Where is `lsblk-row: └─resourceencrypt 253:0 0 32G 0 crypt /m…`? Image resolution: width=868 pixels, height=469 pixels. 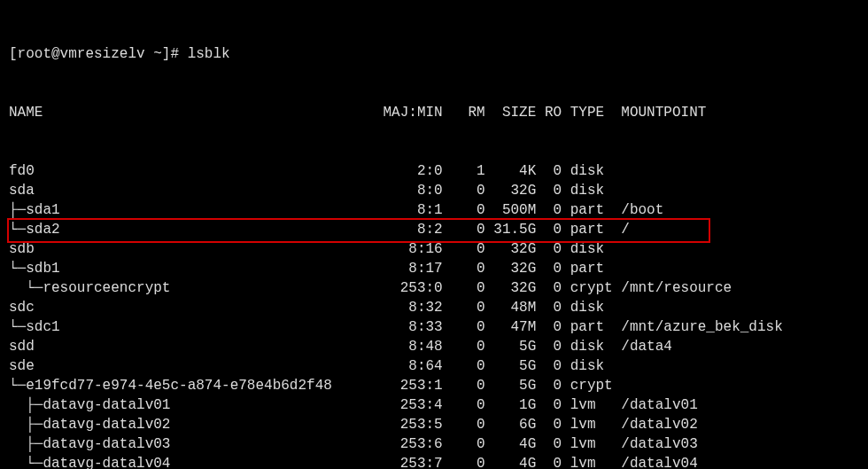 lsblk-row: └─resourceencrypt 253:0 0 32G 0 crypt /m… is located at coordinates (434, 288).